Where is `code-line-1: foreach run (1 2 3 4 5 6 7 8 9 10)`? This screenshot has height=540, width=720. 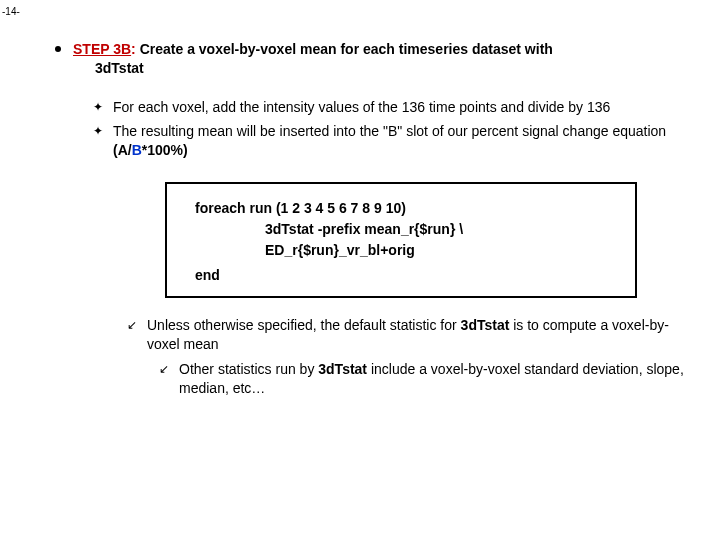 code-line-1: foreach run (1 2 3 4 5 6 7 8 9 10) is located at coordinates (410, 208).